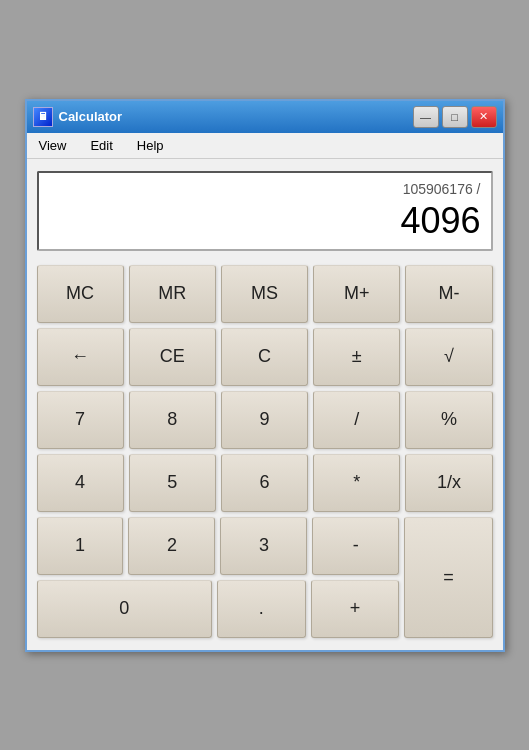 This screenshot has width=529, height=750. I want to click on num-row-4: 0 . +, so click(218, 609).